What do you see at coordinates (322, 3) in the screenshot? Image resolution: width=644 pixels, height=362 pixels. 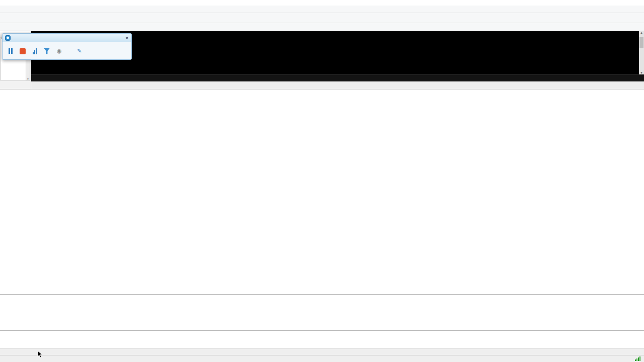 I see `window-titlebar` at bounding box center [322, 3].